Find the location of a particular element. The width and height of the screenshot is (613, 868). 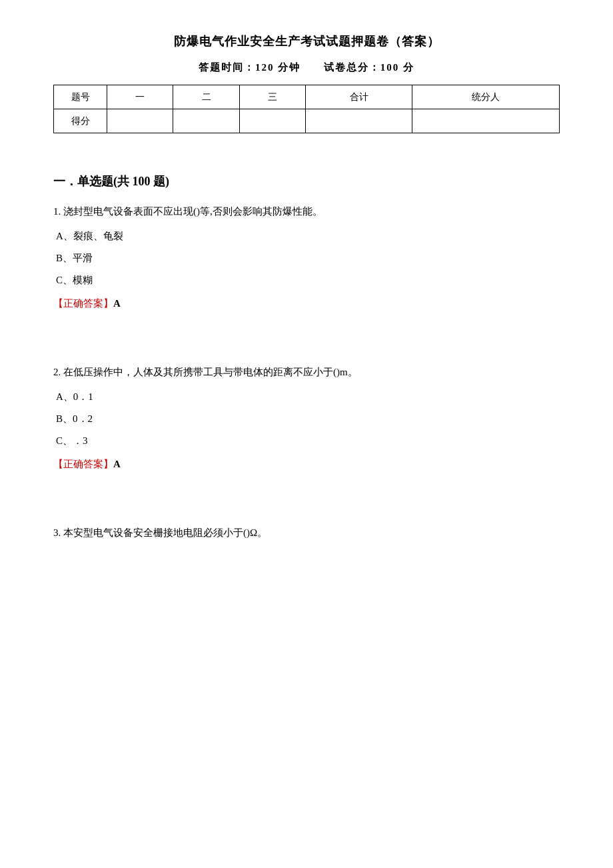

question-2-option-c: C、．3 is located at coordinates (306, 441).